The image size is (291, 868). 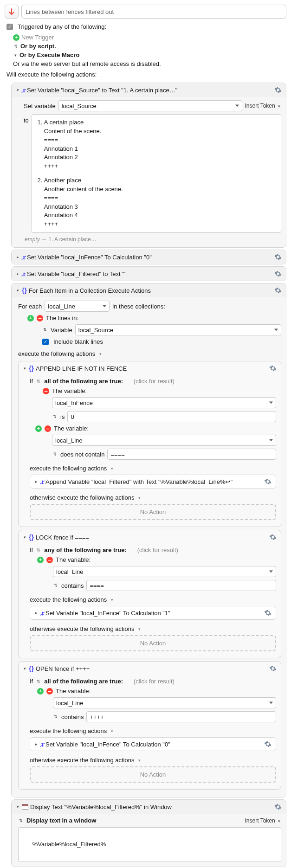 I want to click on cond-value-input: 0, so click(x=172, y=417).